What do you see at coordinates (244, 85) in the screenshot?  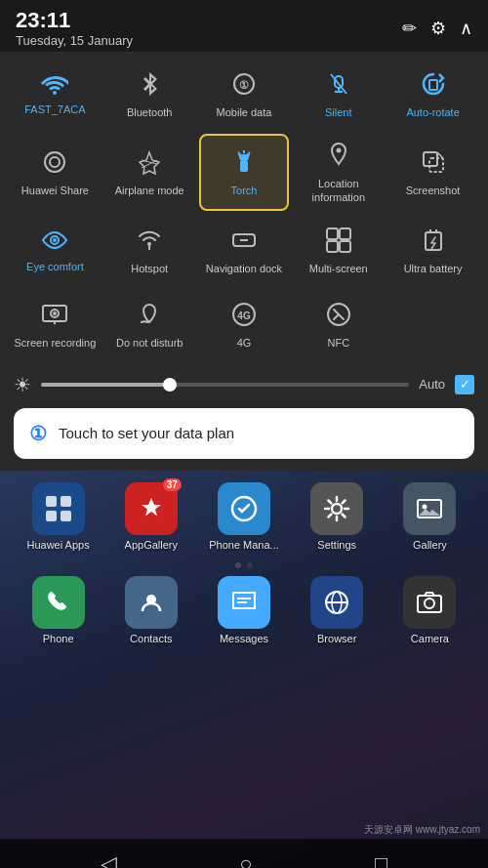 I see `svg-text: ①` at bounding box center [244, 85].